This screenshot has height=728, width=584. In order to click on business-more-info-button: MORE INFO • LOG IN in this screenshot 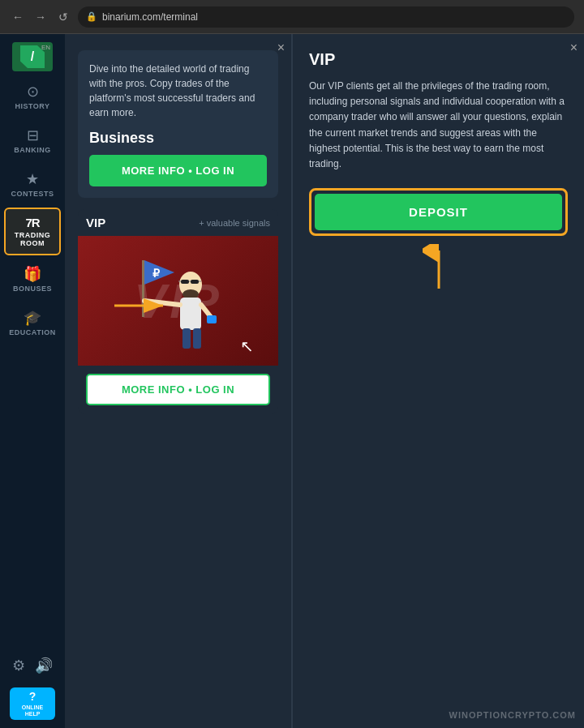, I will do `click(178, 170)`.